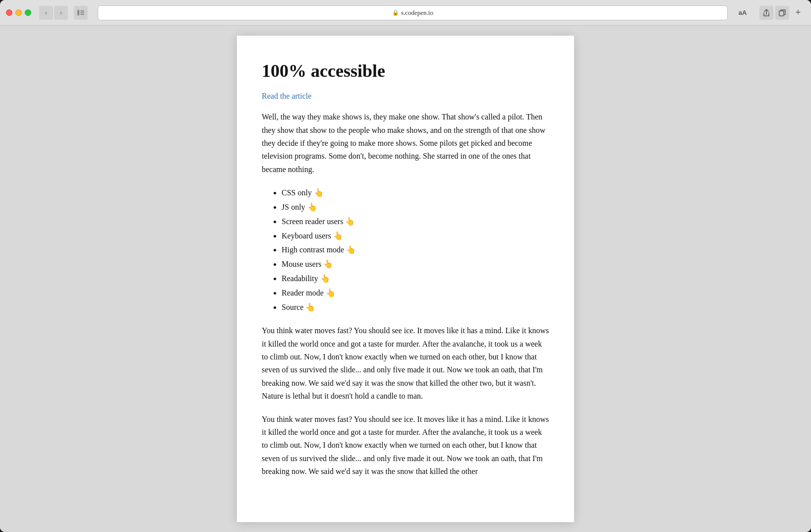 The image size is (811, 532). What do you see at coordinates (54, 13) in the screenshot?
I see `nav-buttons: ‹ ›` at bounding box center [54, 13].